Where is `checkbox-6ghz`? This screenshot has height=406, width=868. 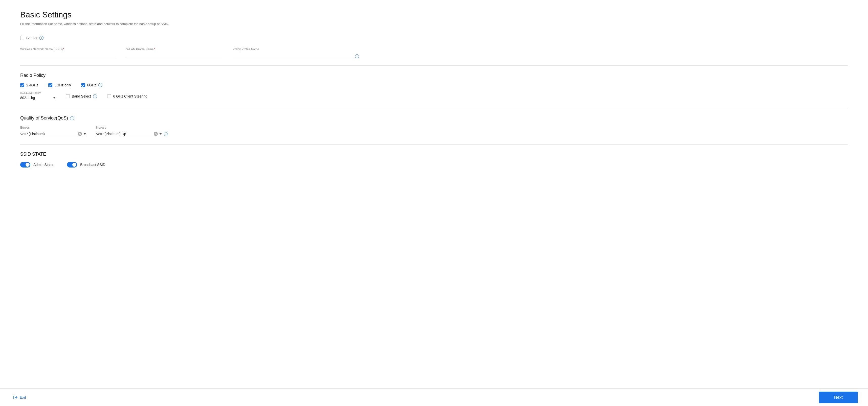 checkbox-6ghz is located at coordinates (83, 85).